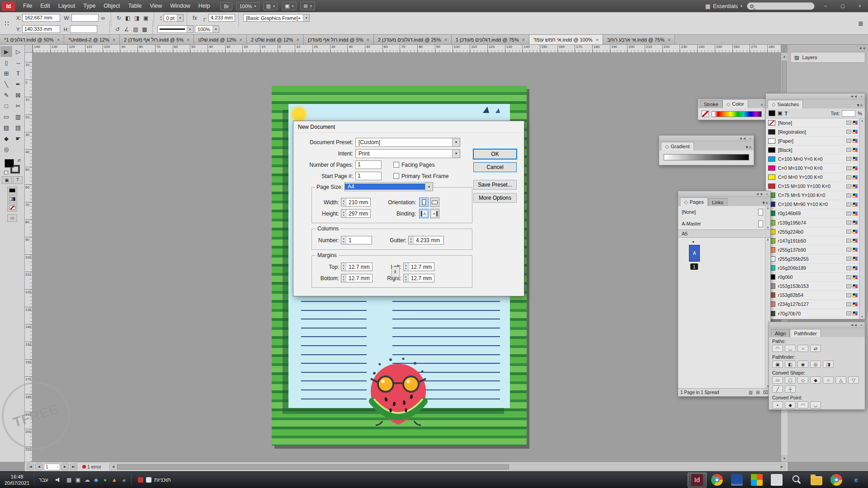 The width and height of the screenshot is (868, 488). What do you see at coordinates (396, 272) in the screenshot?
I see `link-margins-icon: ∞` at bounding box center [396, 272].